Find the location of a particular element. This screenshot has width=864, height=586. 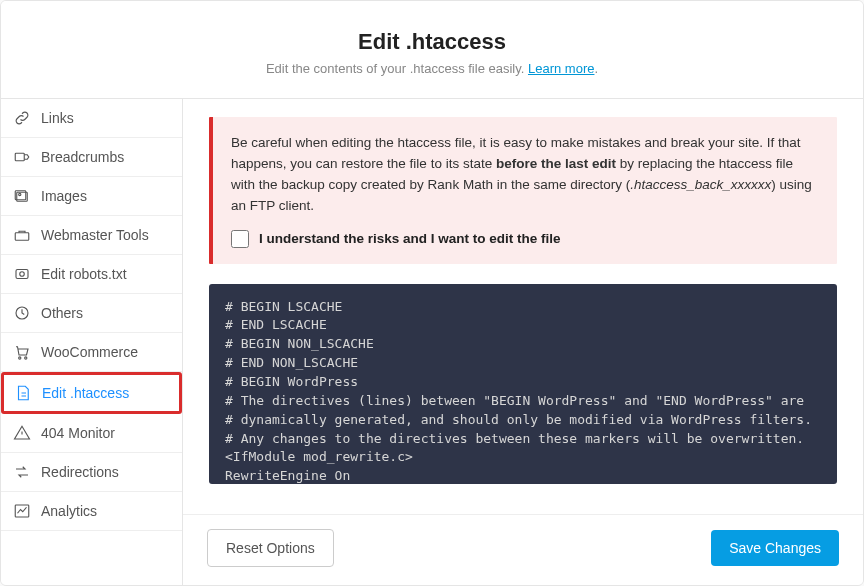

sidebar-item-label: Webmaster Tools is located at coordinates (95, 235).